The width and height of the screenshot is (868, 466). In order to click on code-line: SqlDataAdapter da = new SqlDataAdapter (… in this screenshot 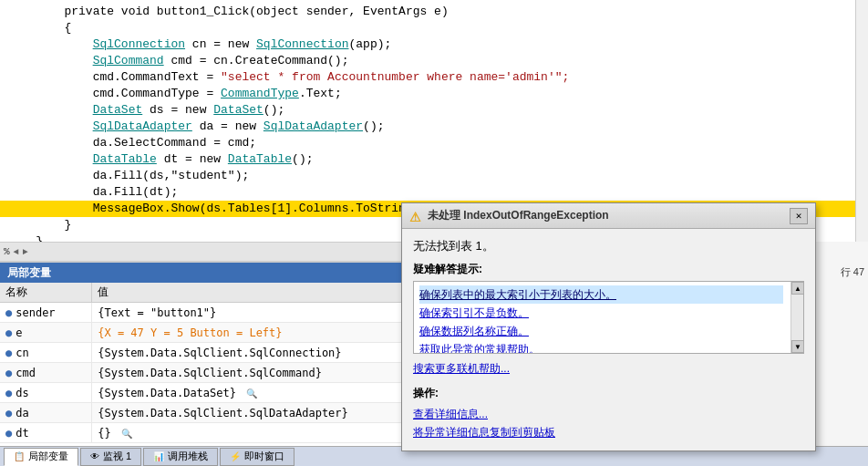, I will do `click(434, 127)`.